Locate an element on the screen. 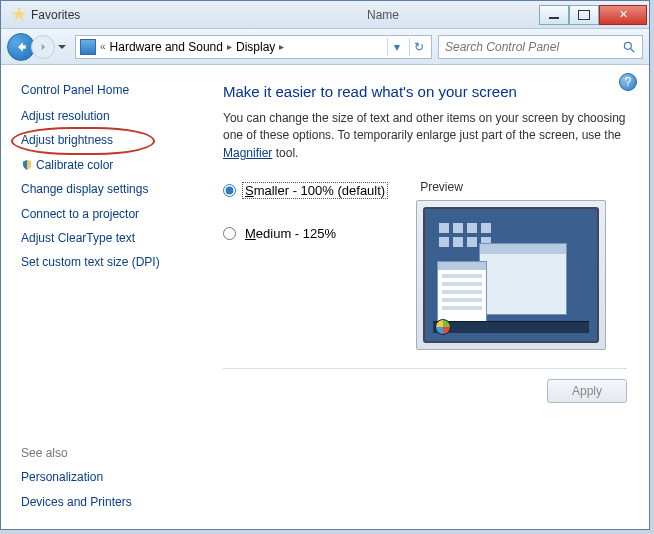  sidebar-link-connect-projector: Connect to a projector is located at coordinates (104, 214).